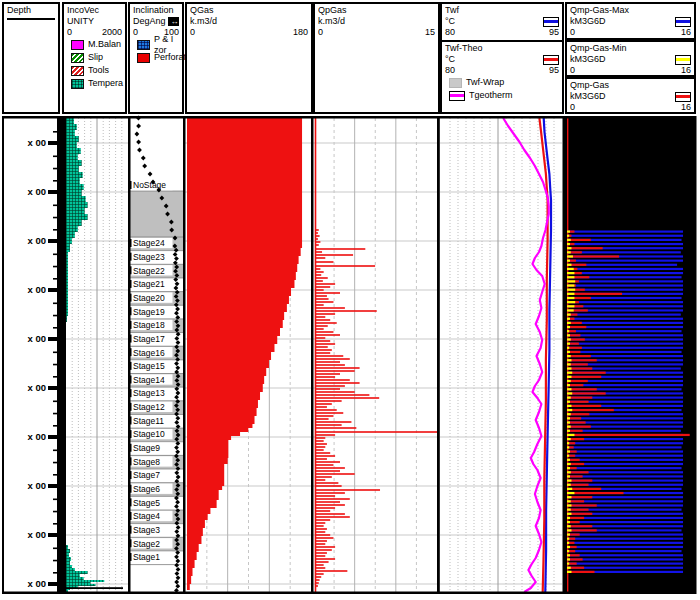 Image resolution: width=700 pixels, height=600 pixels. What do you see at coordinates (630, 355) in the screenshot?
I see `track-qmp` at bounding box center [630, 355].